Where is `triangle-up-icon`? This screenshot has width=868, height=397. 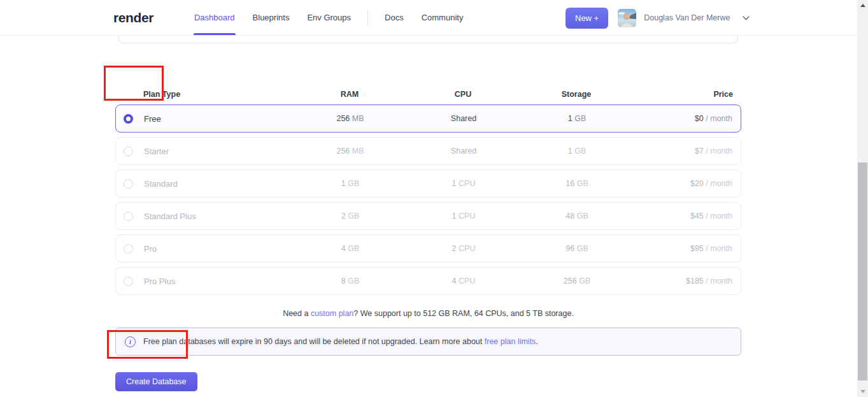
triangle-up-icon is located at coordinates (863, 5).